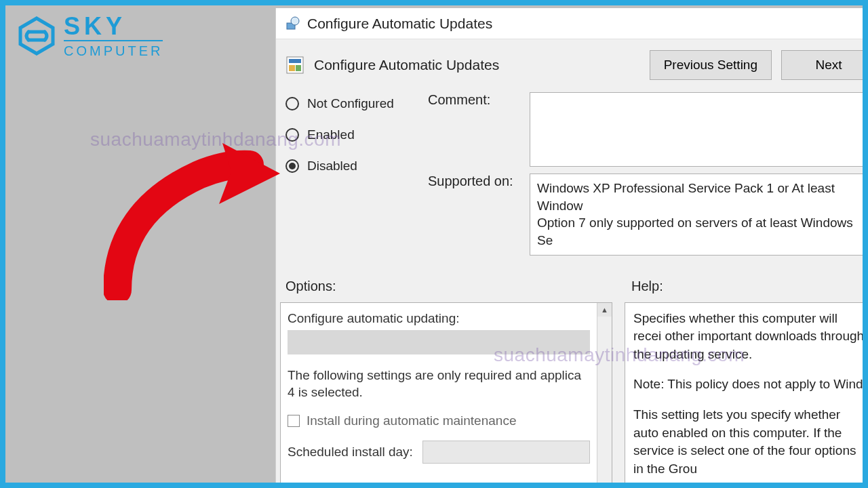  What do you see at coordinates (696, 214) in the screenshot?
I see `supported-on-text: Windows XP Professional Service Pack 1 o…` at bounding box center [696, 214].